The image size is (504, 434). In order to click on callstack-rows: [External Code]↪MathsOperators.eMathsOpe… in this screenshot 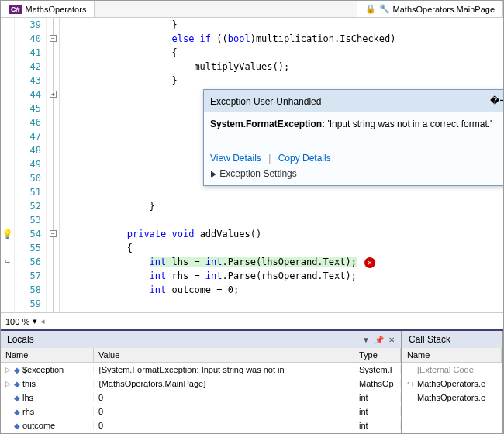, I will do `click(452, 384)`.